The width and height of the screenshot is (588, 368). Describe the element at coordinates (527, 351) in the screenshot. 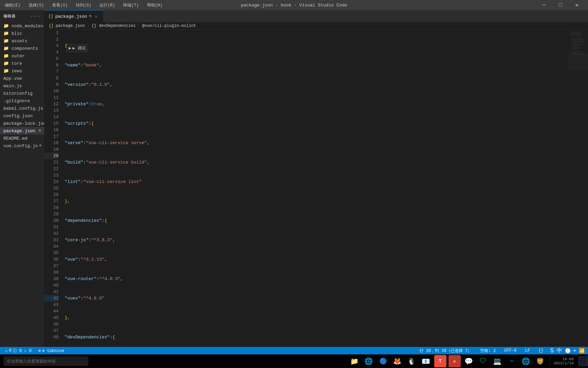

I see `statusbar-line-ending: LF` at that location.